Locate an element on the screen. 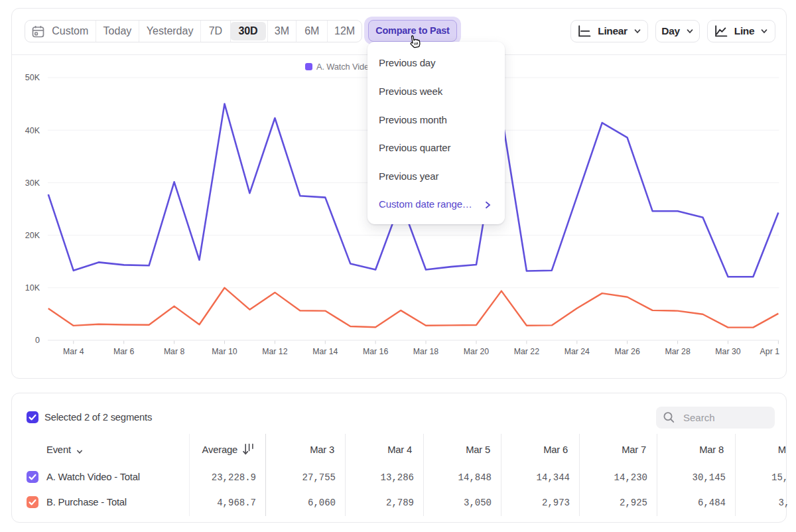  svg-text: Mar 8 is located at coordinates (174, 352).